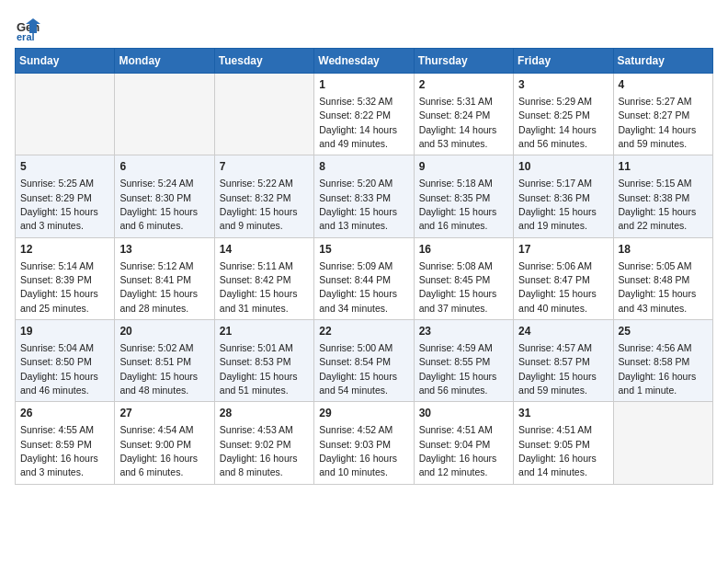  I want to click on day-info: Sunrise: 4:55 AM Sunset: 8:59 PM Dayligh…, so click(59, 451).